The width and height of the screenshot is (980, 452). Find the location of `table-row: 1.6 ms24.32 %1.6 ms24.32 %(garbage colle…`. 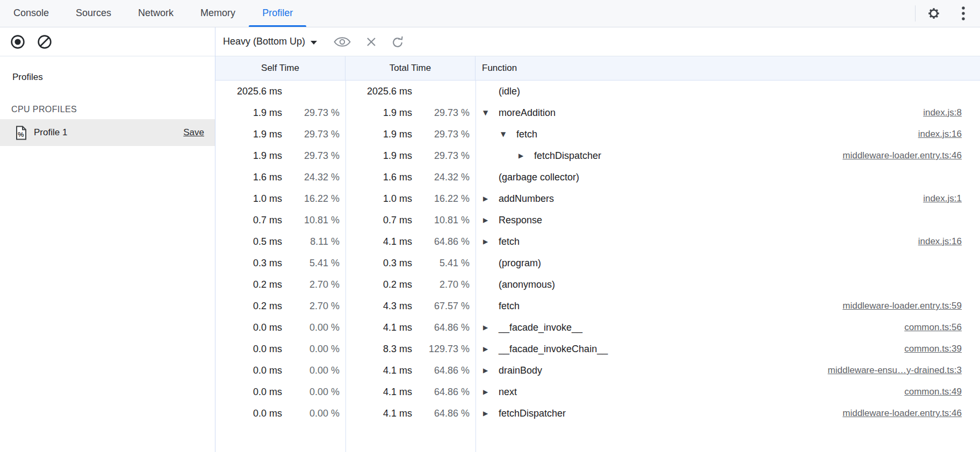

table-row: 1.6 ms24.32 %1.6 ms24.32 %(garbage colle… is located at coordinates (597, 177).